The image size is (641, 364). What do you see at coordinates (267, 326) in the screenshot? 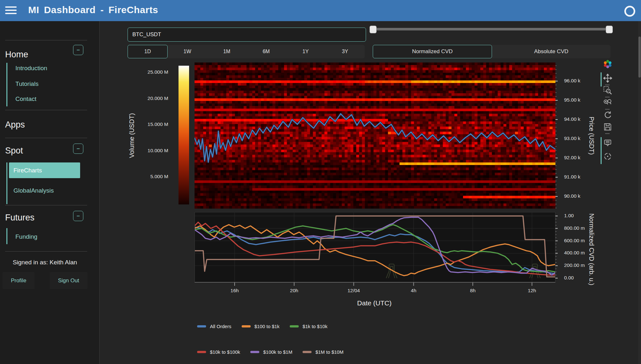
I see `legend-label: $100 to $1k` at bounding box center [267, 326].